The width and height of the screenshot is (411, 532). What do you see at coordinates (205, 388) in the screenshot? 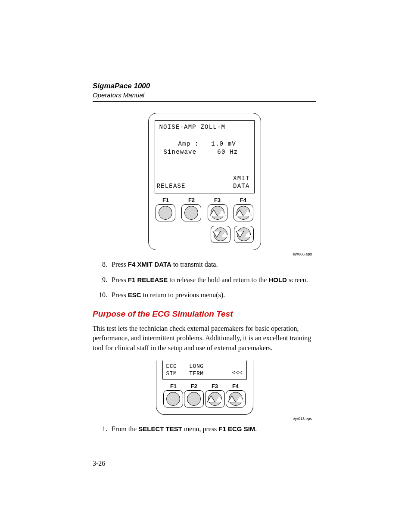
I see `device-panel-2: ECG SIM LONG TERM <<< F1 F2 F3 F4` at bounding box center [205, 388].